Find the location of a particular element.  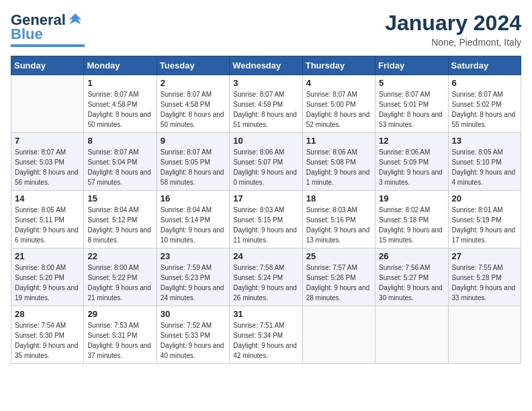

calendar-cell: 1Sunrise: 8:07 AMSunset: 4:58 PMDaylight… is located at coordinates (120, 104).